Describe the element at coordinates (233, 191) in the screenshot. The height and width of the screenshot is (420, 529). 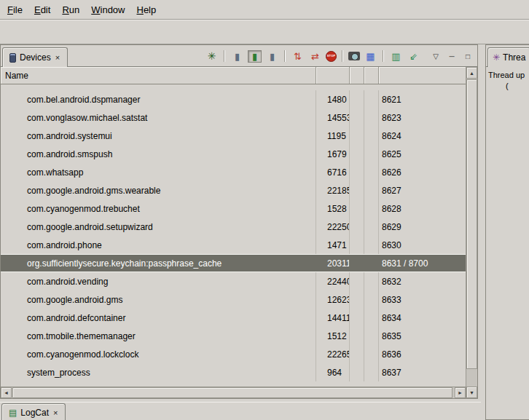
I see `com.google.android.gms.wearable: com.google.android.gms.wearable 22185 86…` at that location.